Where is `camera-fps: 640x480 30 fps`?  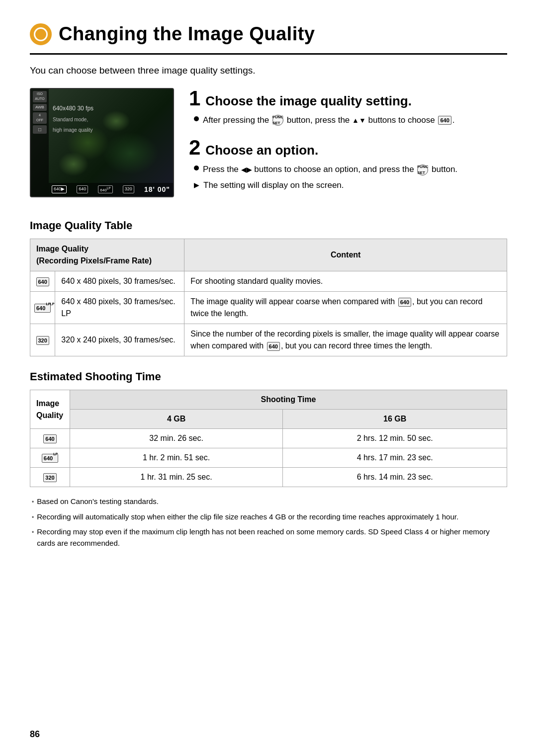 camera-fps: 640x480 30 fps is located at coordinates (73, 108).